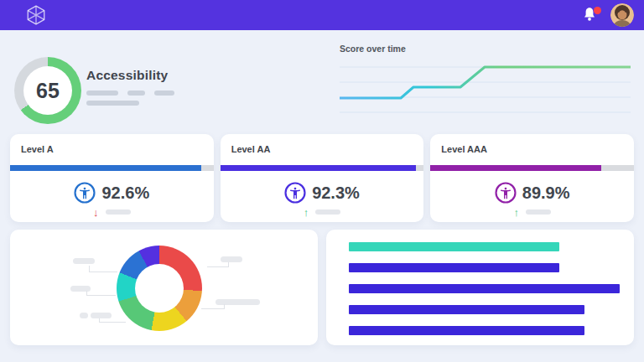  Describe the element at coordinates (485, 90) in the screenshot. I see `score-over-time-line-chart` at that location.